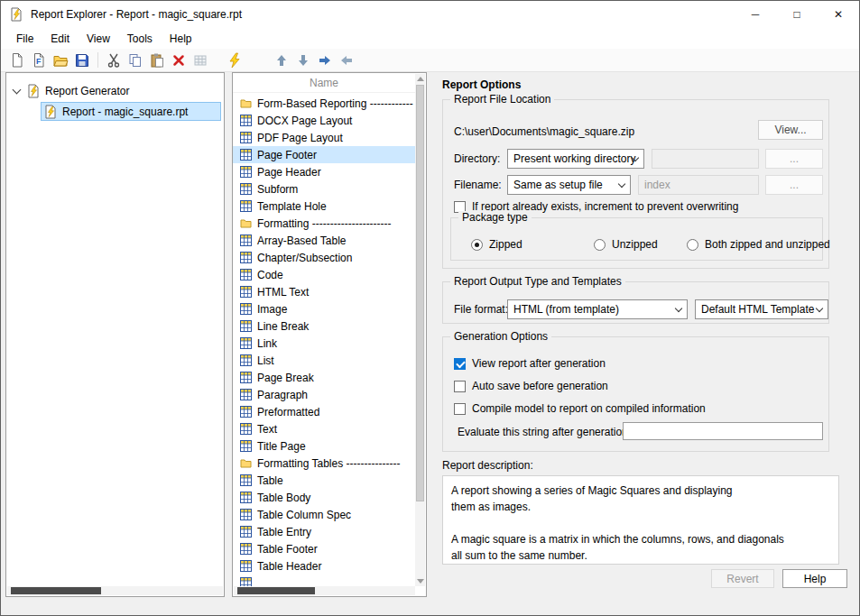 This screenshot has width=860, height=616. What do you see at coordinates (292, 207) in the screenshot?
I see `list-item-label: Template Hole` at bounding box center [292, 207].